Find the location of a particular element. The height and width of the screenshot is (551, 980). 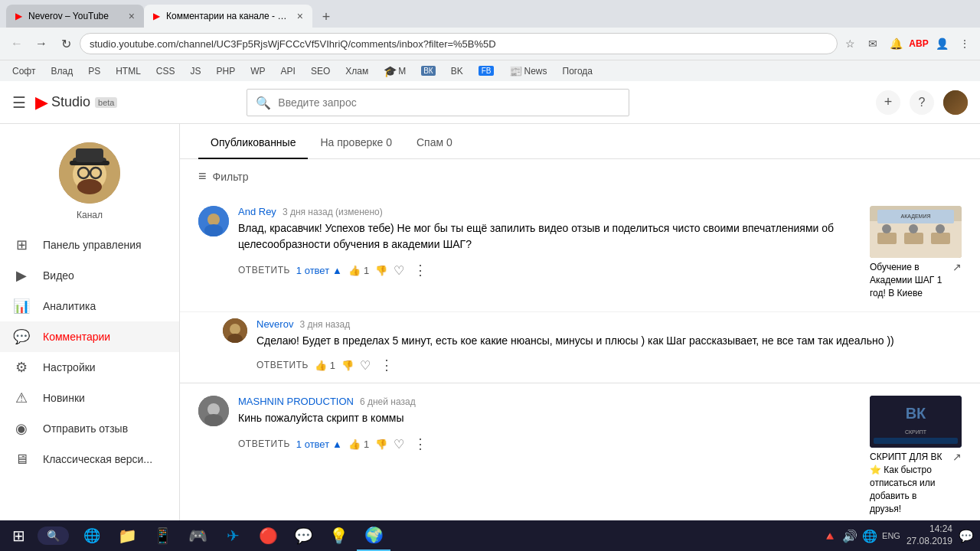

video-thumb-2: ВК СКРИПТ СКРИПТ ДЛЯ ВК ⭐ Как быстро отп… is located at coordinates (916, 455).